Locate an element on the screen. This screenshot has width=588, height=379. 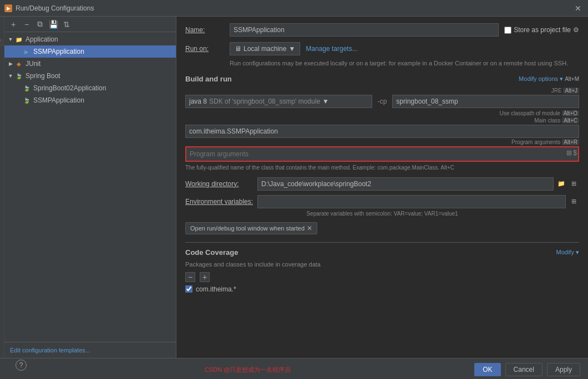
edit-config-templates-link: Edit configuration templates... is located at coordinates (90, 350).